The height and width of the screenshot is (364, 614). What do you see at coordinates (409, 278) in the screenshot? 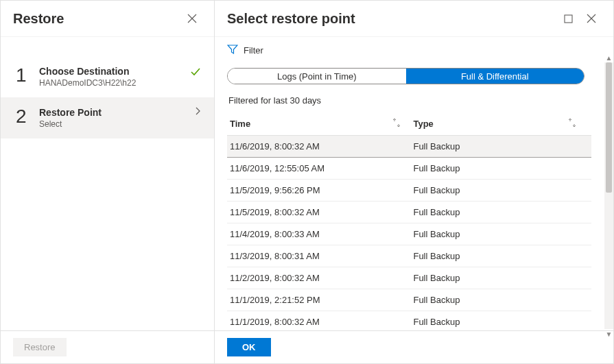
I see `table-row: 11/2/2019, 8:00:32 AMFull Backup` at bounding box center [409, 278].